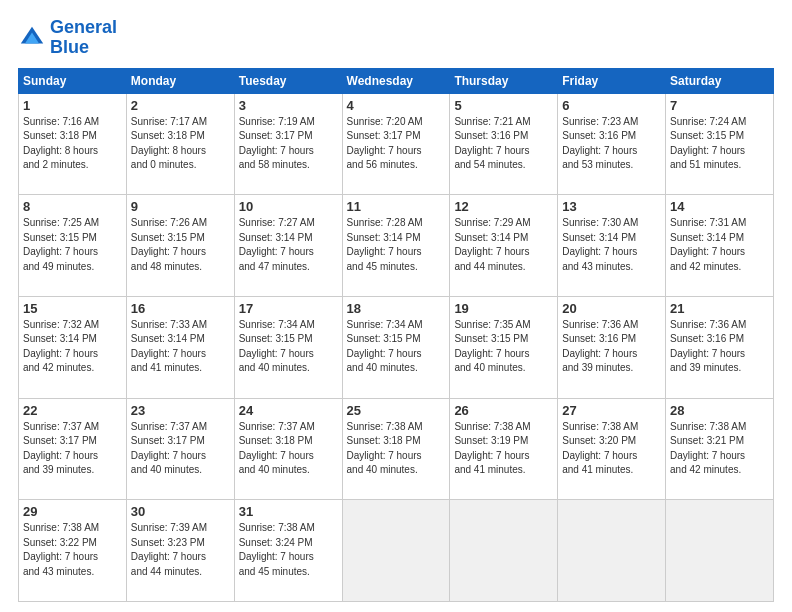 Image resolution: width=792 pixels, height=612 pixels. What do you see at coordinates (612, 449) in the screenshot?
I see `day-cell: 27Sunrise: 7:38 AMSunset: 3:20 PMDayligh…` at bounding box center [612, 449].